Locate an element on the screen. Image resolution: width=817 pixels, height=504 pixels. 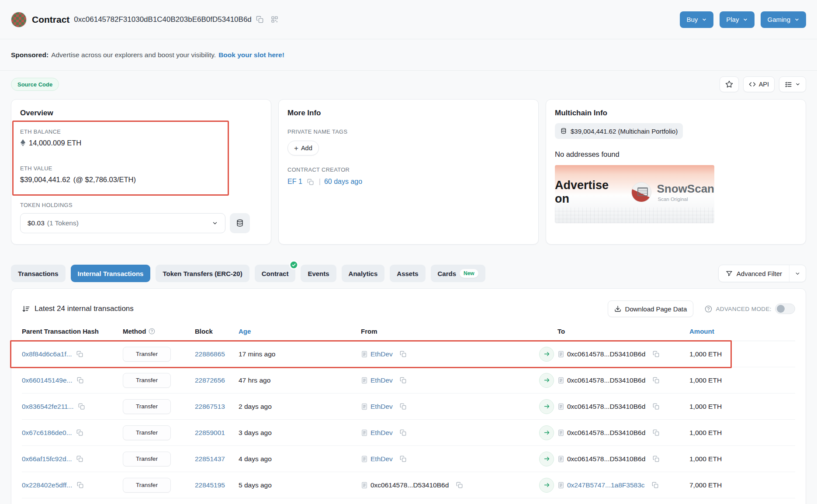
advanced-filter-button: Advanced Filter is located at coordinates (754, 273).